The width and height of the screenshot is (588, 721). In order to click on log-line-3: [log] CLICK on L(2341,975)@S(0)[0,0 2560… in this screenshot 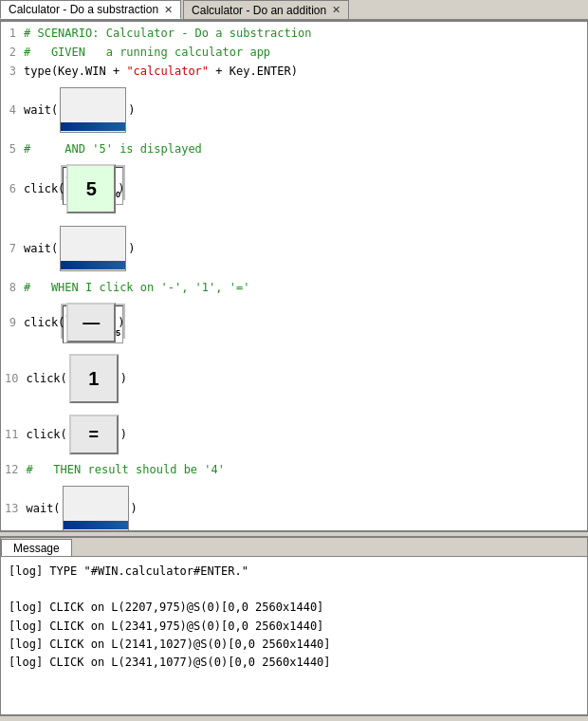, I will do `click(294, 626)`.